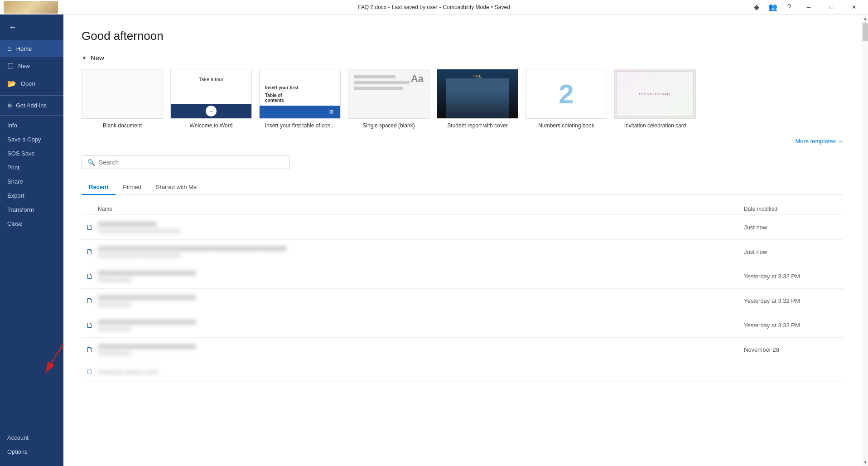  Describe the element at coordinates (831, 7) in the screenshot. I see `restore-button: □` at that location.